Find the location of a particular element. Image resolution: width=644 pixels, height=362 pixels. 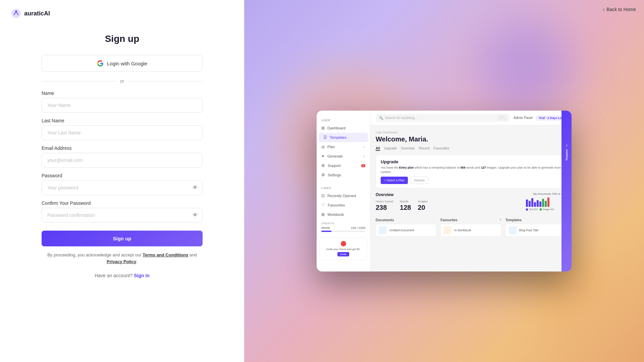

logo-area: auraticAI is located at coordinates (122, 13).